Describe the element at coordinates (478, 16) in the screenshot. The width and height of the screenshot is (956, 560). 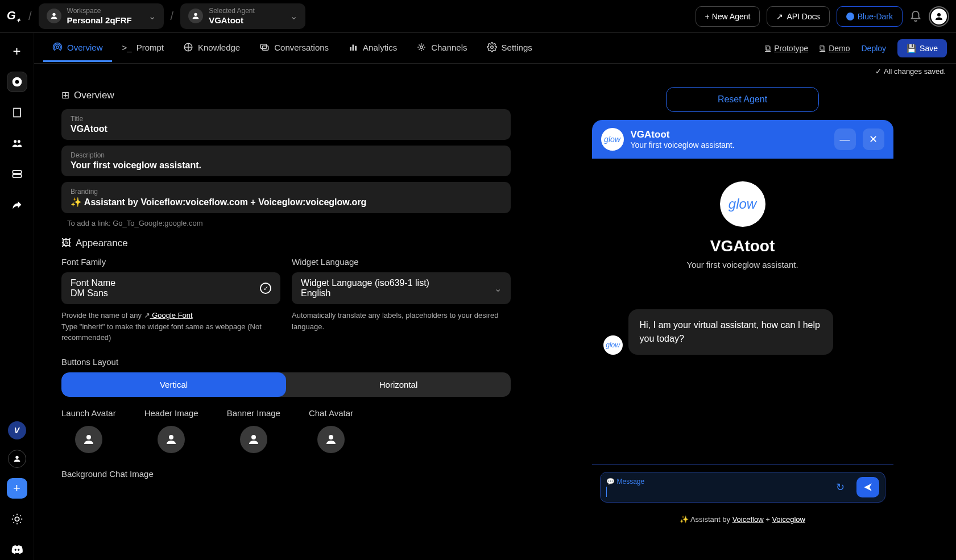
I see `topbar: G✦ / Workspace Personal 2qFRF ⌄ / Select…` at that location.